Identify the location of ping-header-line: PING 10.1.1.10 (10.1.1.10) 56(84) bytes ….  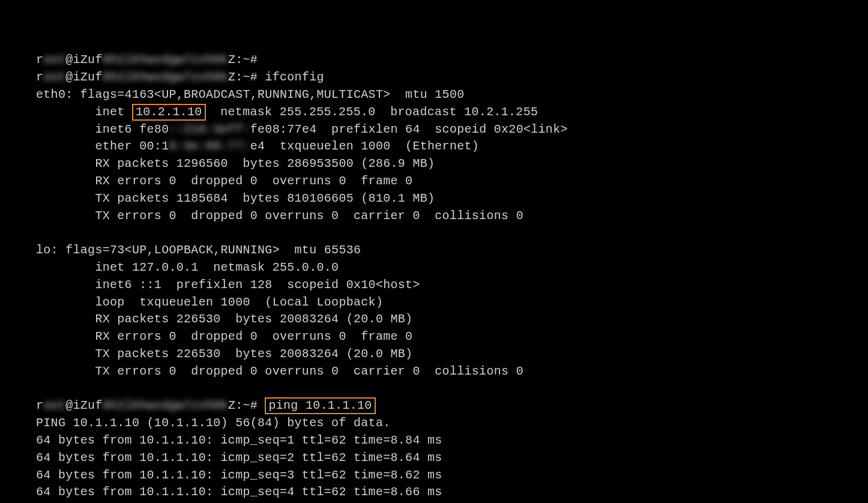
(214, 423).